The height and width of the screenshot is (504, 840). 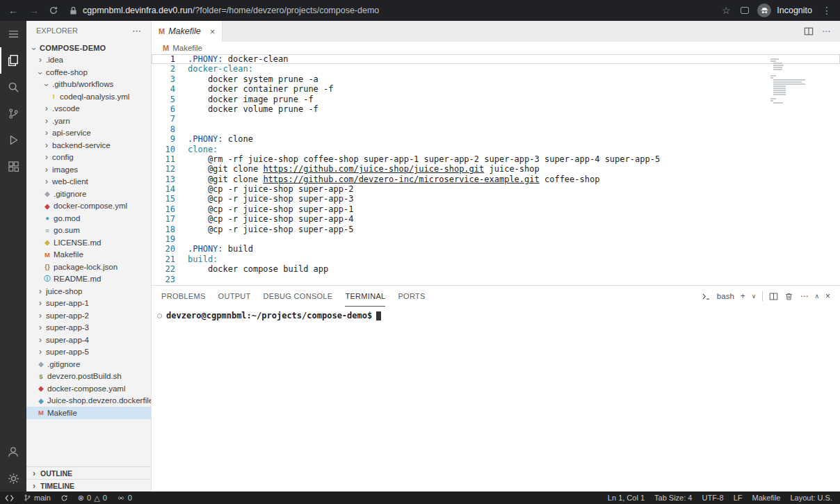 I want to click on ports-button: 0, so click(x=124, y=498).